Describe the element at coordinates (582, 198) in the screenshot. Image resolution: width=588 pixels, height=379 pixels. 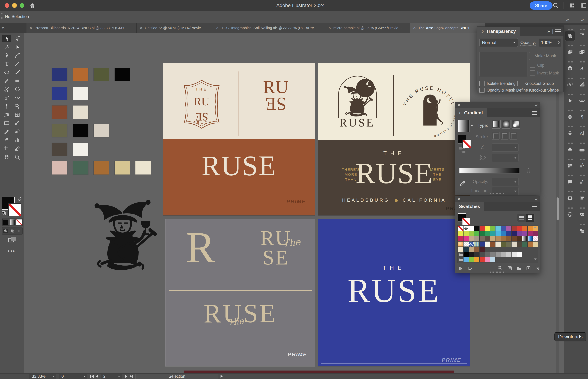
I see `align-panel-icon` at that location.